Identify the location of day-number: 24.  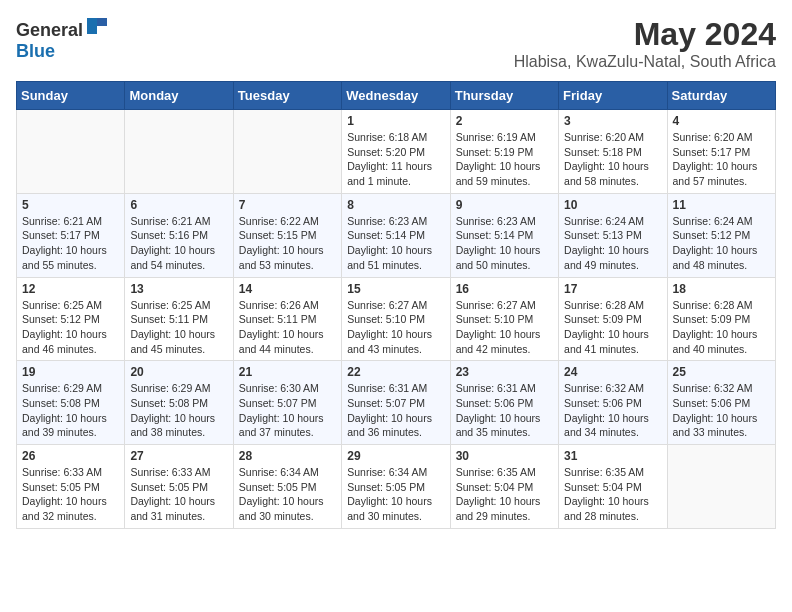
(612, 372).